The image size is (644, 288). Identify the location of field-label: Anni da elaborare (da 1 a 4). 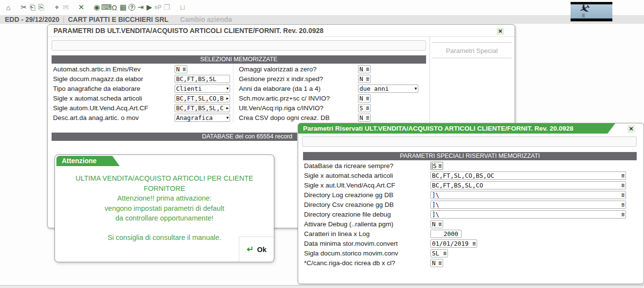
(280, 88).